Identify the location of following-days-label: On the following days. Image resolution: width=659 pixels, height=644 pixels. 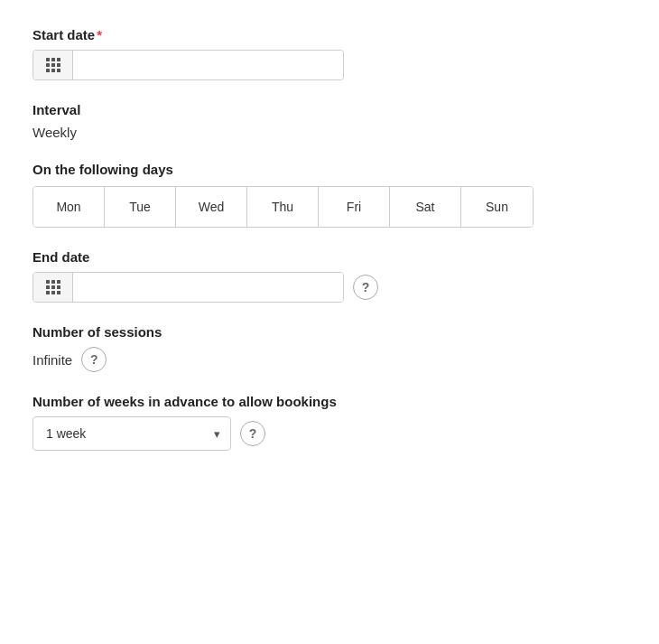
(330, 170).